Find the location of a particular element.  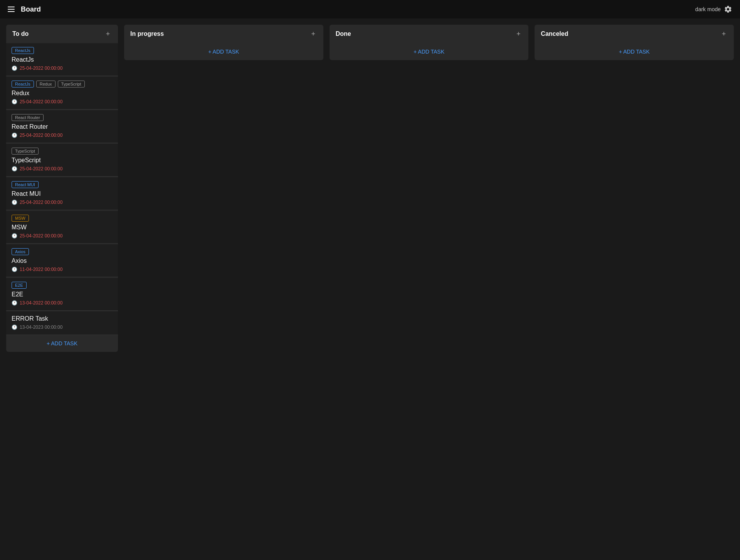

task-date-text-msw: 25-04-2022 00:00:00 is located at coordinates (41, 236).